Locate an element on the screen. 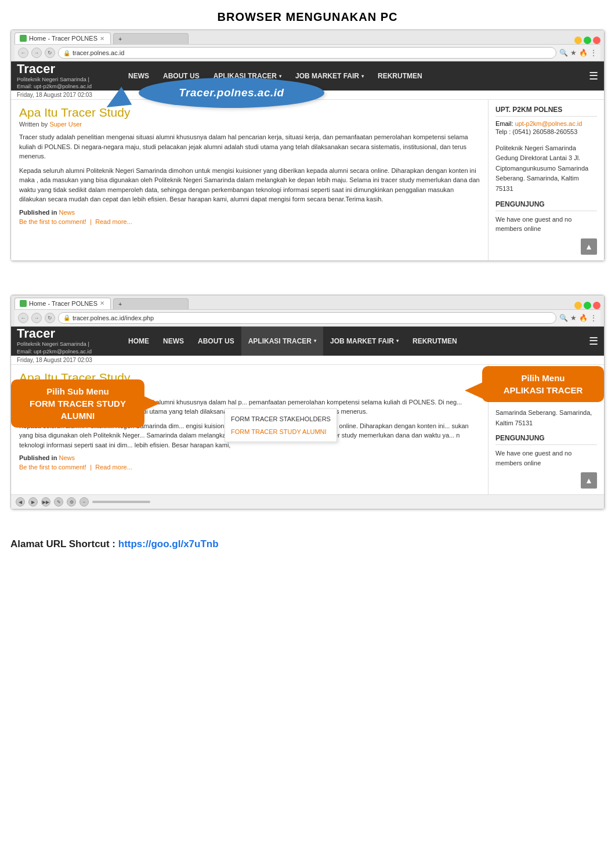 This screenshot has height=868, width=615. callout-left-line1: Pilih Sub Menu is located at coordinates (78, 391).